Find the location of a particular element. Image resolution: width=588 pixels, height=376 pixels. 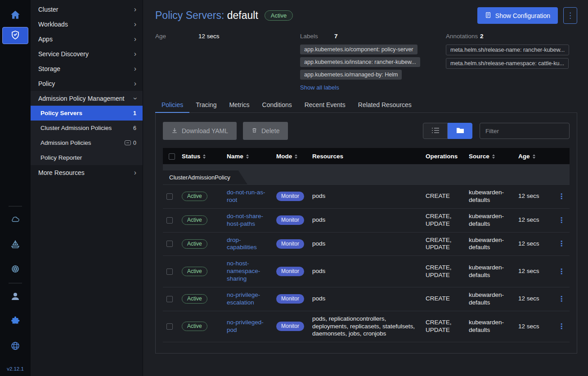

resources-cell: pods, replicationcontrollers, deployment… is located at coordinates (365, 327).